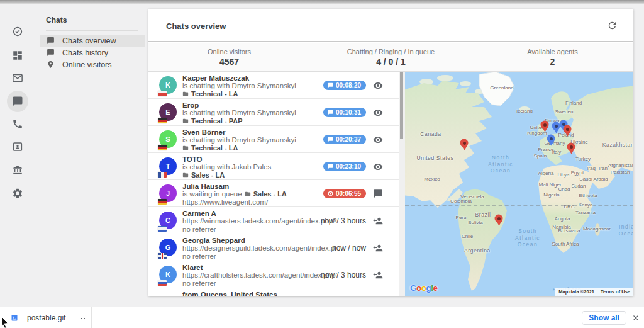 This screenshot has width=644, height=328. Describe the element at coordinates (345, 194) in the screenshot. I see `duration-badge: 00:06:55` at that location.